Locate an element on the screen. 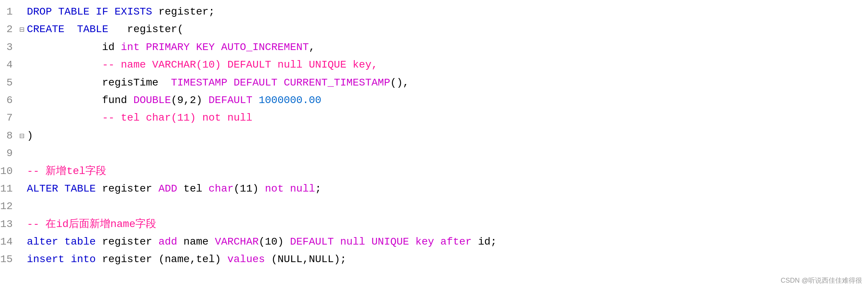 The image size is (868, 289). code-line: 12 is located at coordinates (434, 206).